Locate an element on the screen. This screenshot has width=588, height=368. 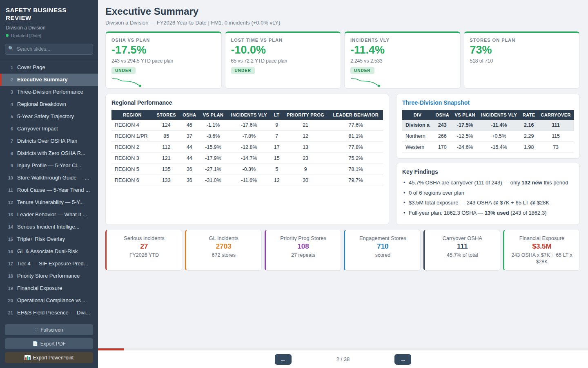
cell-lt: 15 is located at coordinates (277, 159).